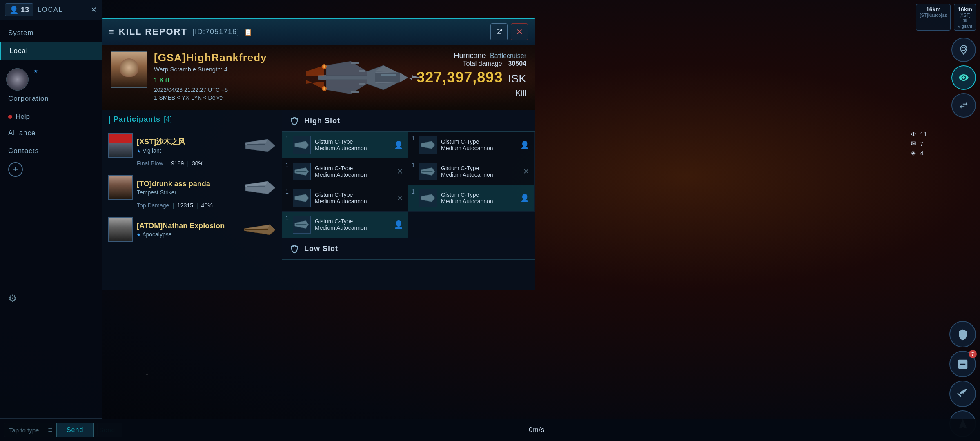 This screenshot has height=441, width=980. Describe the element at coordinates (51, 117) in the screenshot. I see `help-section: Help` at that location.